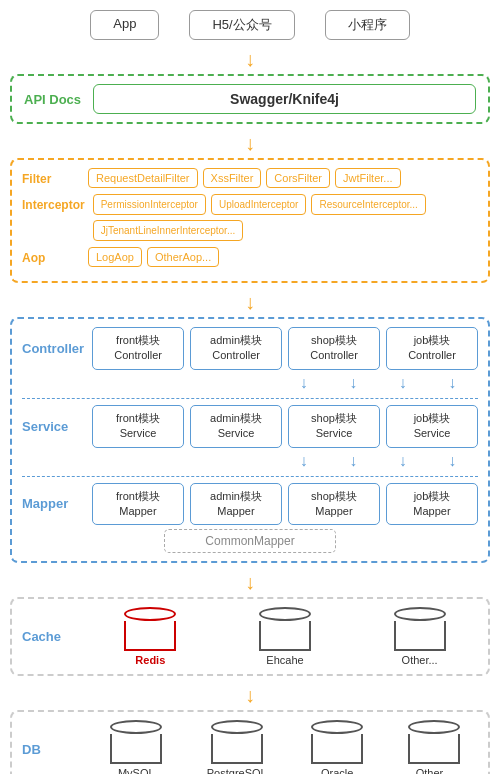 This screenshot has height=774, width=500. Describe the element at coordinates (283, 178) in the screenshot. I see `filter-tags: RequestDetailFilter XssFilter CorsFilter…` at that location.